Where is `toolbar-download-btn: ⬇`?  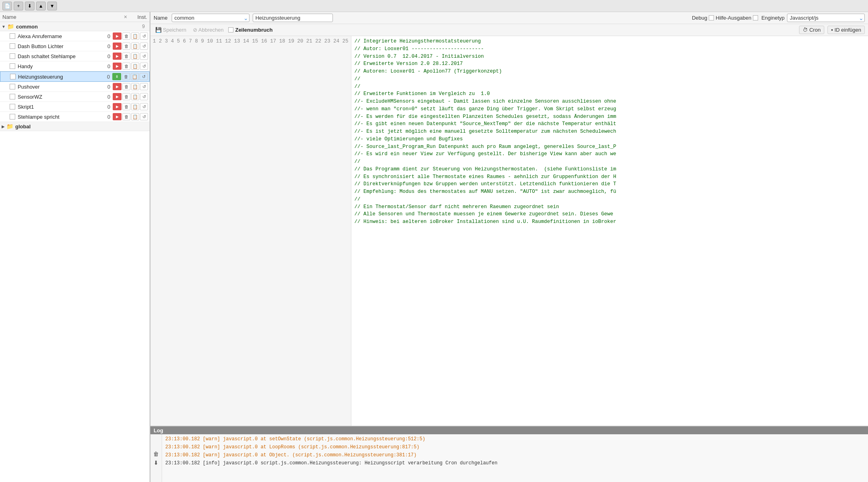 toolbar-download-btn: ⬇ is located at coordinates (30, 6).